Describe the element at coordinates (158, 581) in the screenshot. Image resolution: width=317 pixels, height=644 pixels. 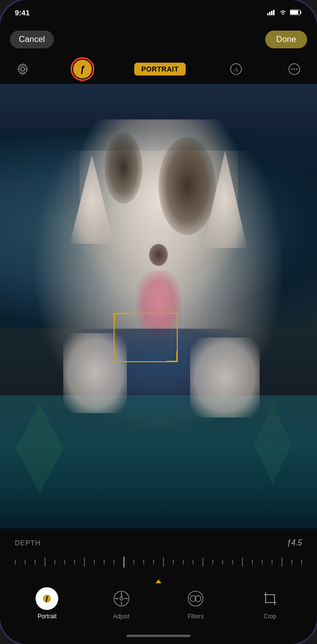
I see `active-tool-indicator` at that location.